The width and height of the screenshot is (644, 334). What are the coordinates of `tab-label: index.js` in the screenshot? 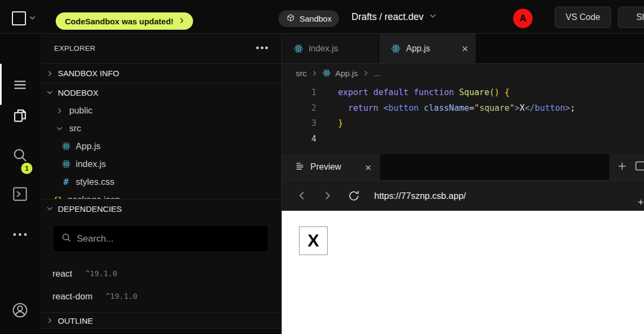 It's located at (323, 49).